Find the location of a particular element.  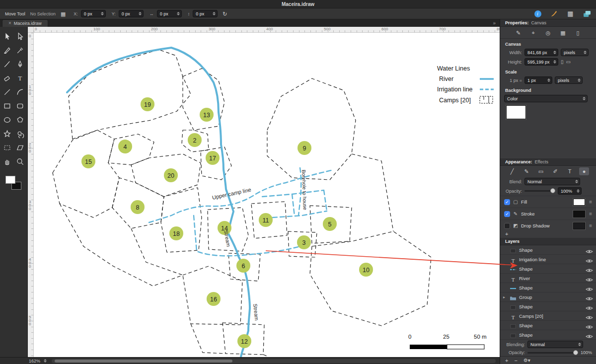

layer-opacity-slider is located at coordinates (553, 353).